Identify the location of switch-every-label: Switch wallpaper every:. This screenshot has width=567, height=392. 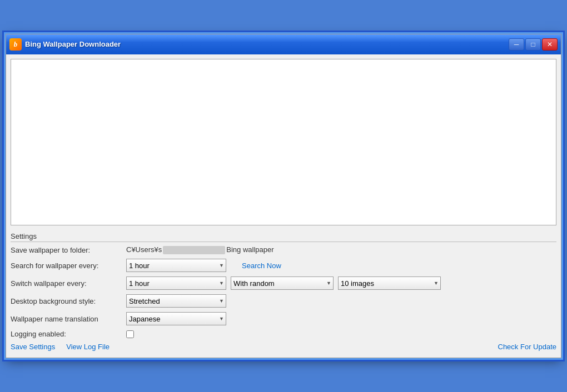
(66, 283).